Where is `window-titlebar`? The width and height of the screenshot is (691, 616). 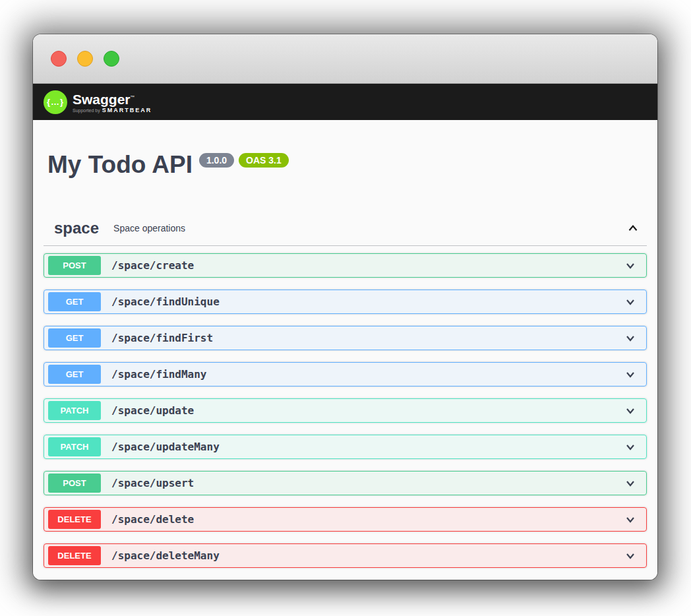
window-titlebar is located at coordinates (346, 59).